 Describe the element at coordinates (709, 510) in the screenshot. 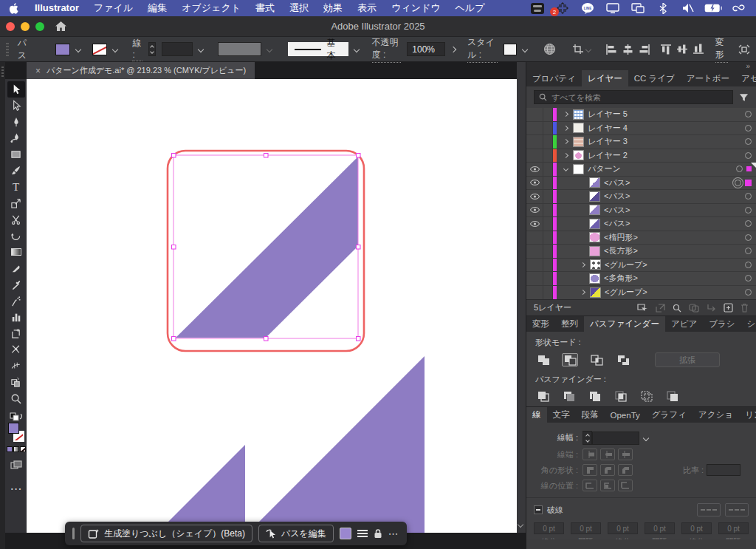

I see `preserve-dash-icon` at that location.